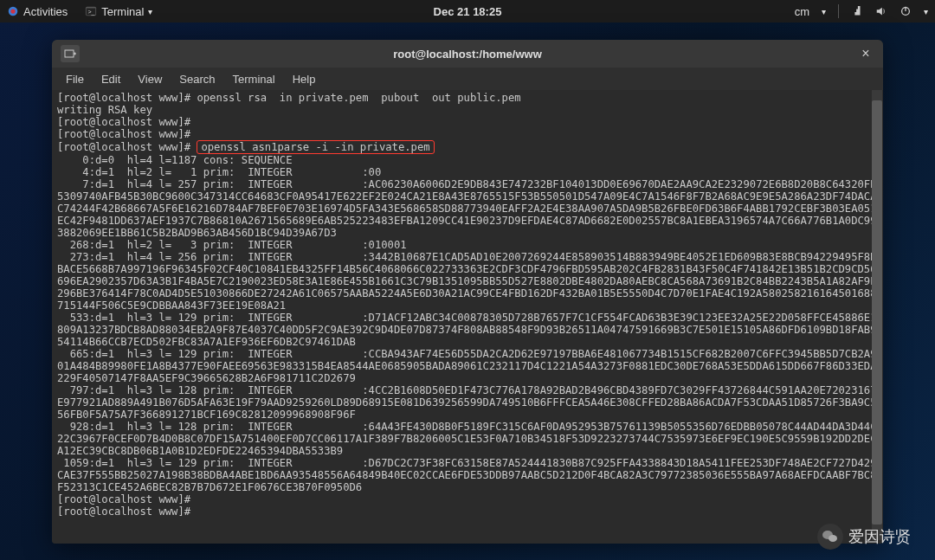 The height and width of the screenshot is (560, 935). I want to click on menu-help: Help, so click(305, 80).